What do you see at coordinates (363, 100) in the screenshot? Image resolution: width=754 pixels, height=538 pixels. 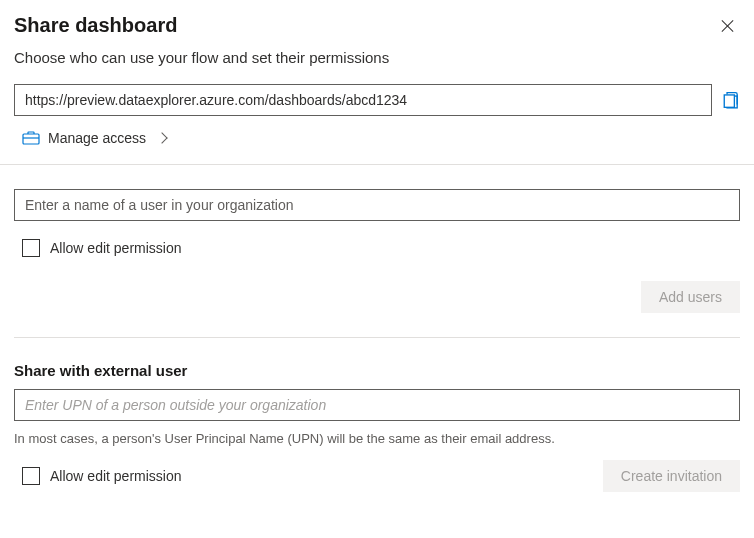 I see `share-url-input` at bounding box center [363, 100].